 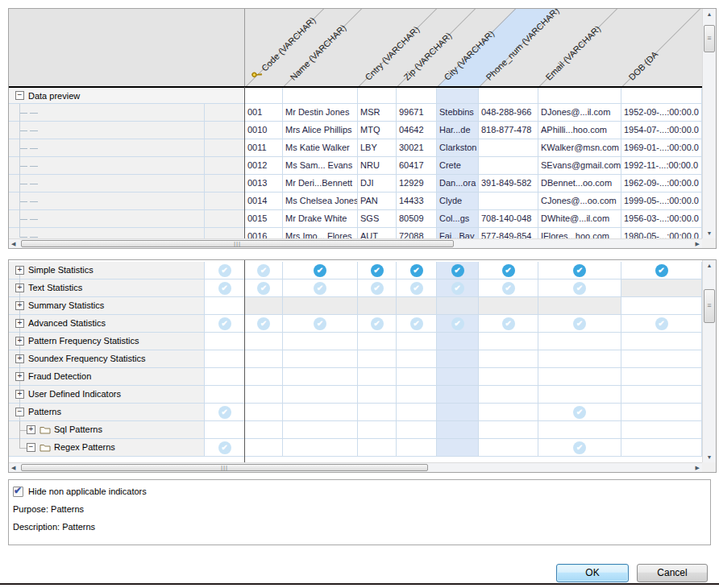 I want to click on indicator-cell-cntry: ✔, so click(x=377, y=271).